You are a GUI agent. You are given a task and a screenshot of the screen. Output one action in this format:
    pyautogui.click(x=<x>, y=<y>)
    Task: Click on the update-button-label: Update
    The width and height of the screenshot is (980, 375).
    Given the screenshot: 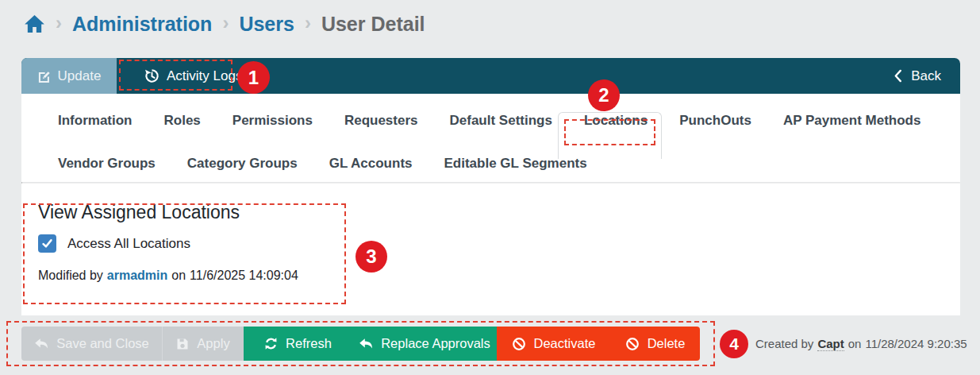 What is the action you would take?
    pyautogui.click(x=79, y=76)
    